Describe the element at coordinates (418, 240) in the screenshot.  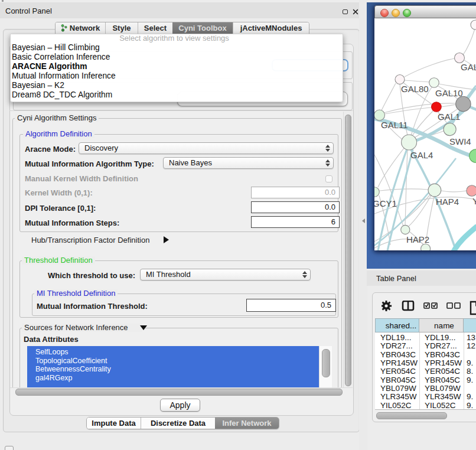
I see `svg-text: HAP2` at that location.